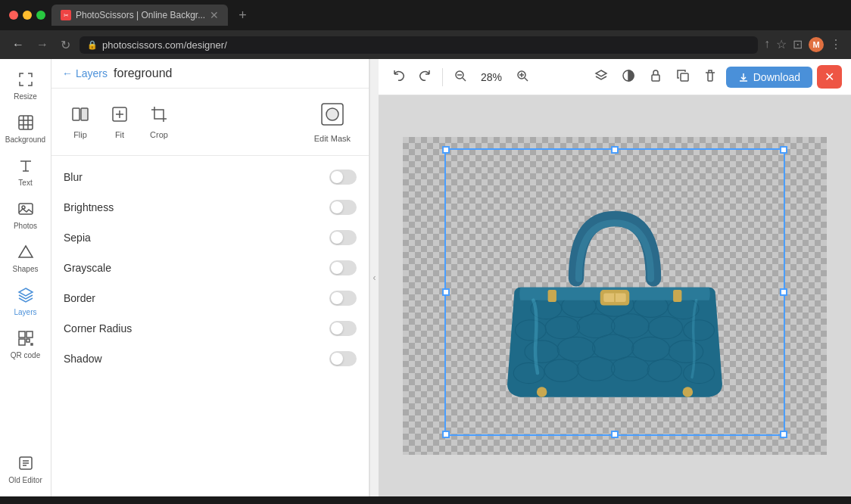  Describe the element at coordinates (26, 139) in the screenshot. I see `background-label: Background` at that location.